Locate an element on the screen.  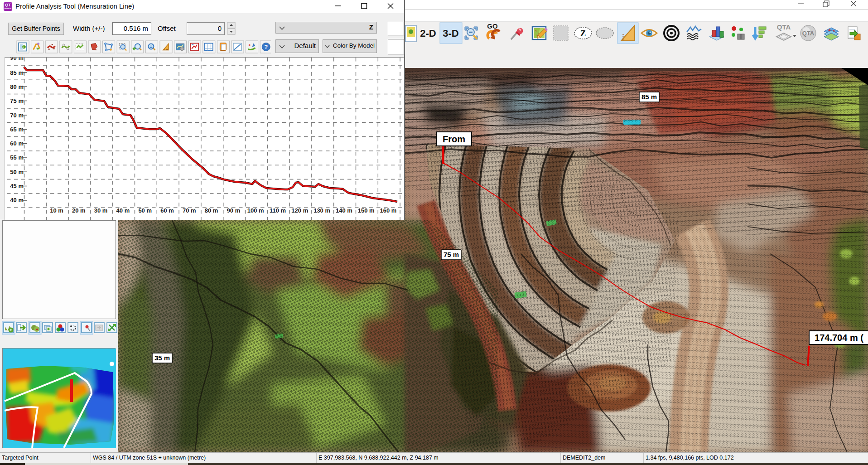
svg-text: 10 m is located at coordinates (57, 210).